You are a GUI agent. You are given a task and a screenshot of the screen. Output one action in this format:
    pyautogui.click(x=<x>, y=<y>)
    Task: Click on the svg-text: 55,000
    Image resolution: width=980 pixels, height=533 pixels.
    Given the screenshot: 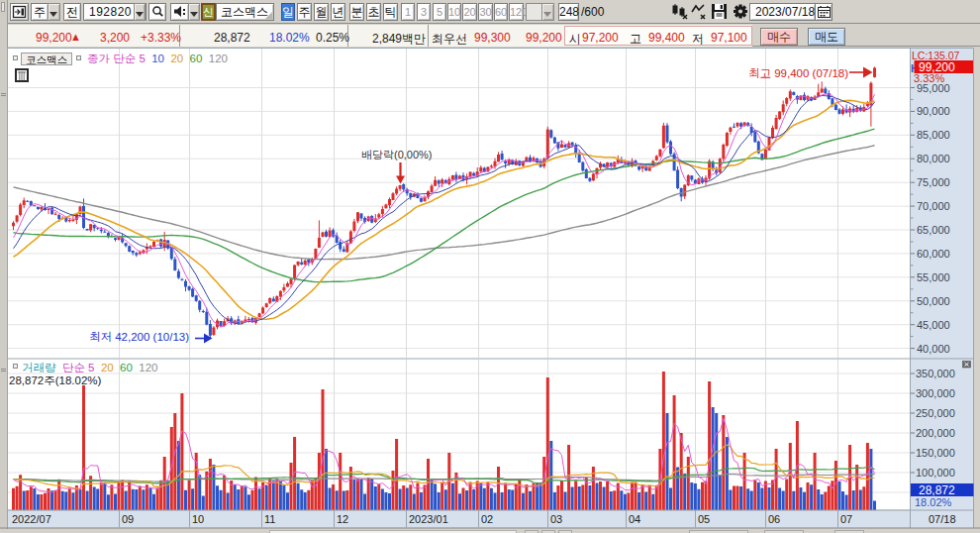 What is the action you would take?
    pyautogui.click(x=933, y=277)
    